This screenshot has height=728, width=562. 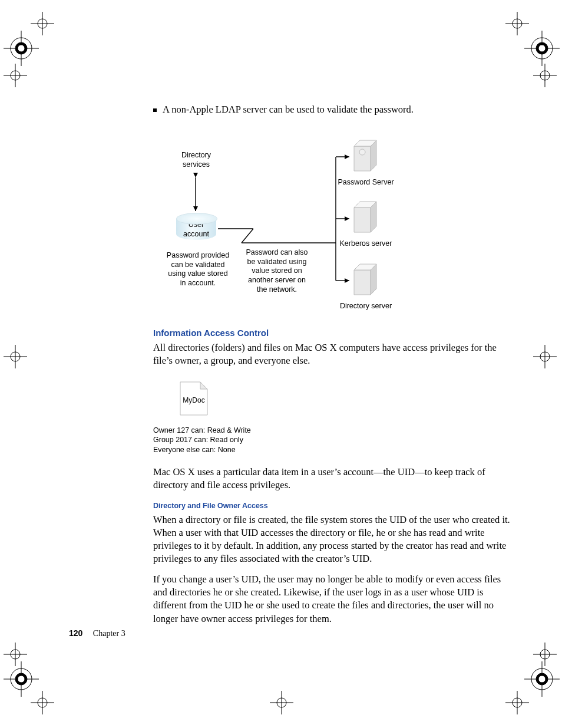 I want to click on chapter-label: Chapter 3, so click(x=110, y=633).